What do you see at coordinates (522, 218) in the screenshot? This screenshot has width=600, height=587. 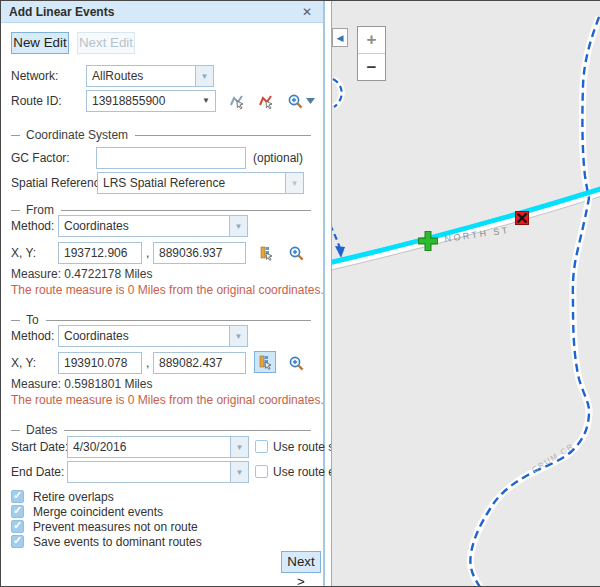 I see `to-point-marker` at bounding box center [522, 218].